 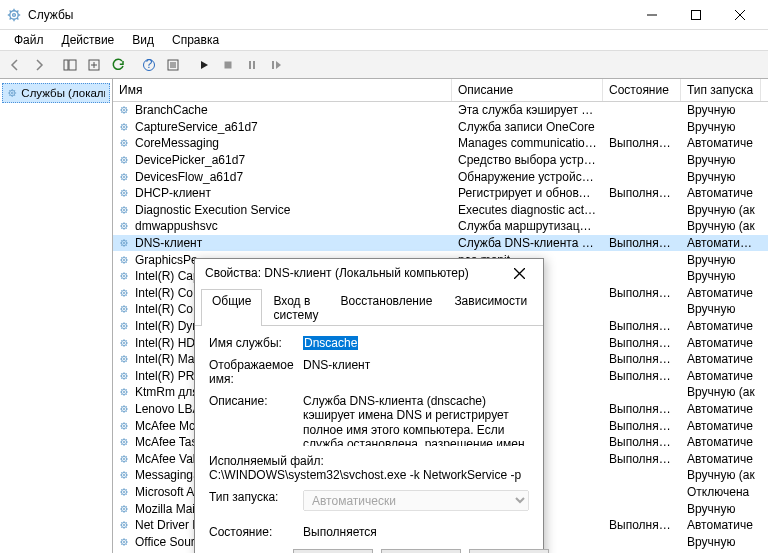 What do you see at coordinates (296, 308) in the screenshot?
I see `tab-logon: Вход в систему` at bounding box center [296, 308].